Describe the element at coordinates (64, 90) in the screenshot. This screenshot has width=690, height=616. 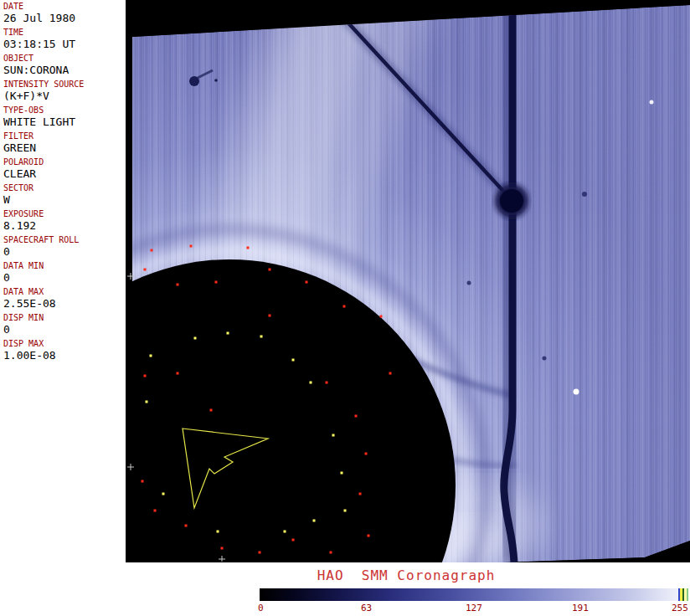
I see `field-intensity-source: INTENSITY SOURCE (K+F)*V` at that location.